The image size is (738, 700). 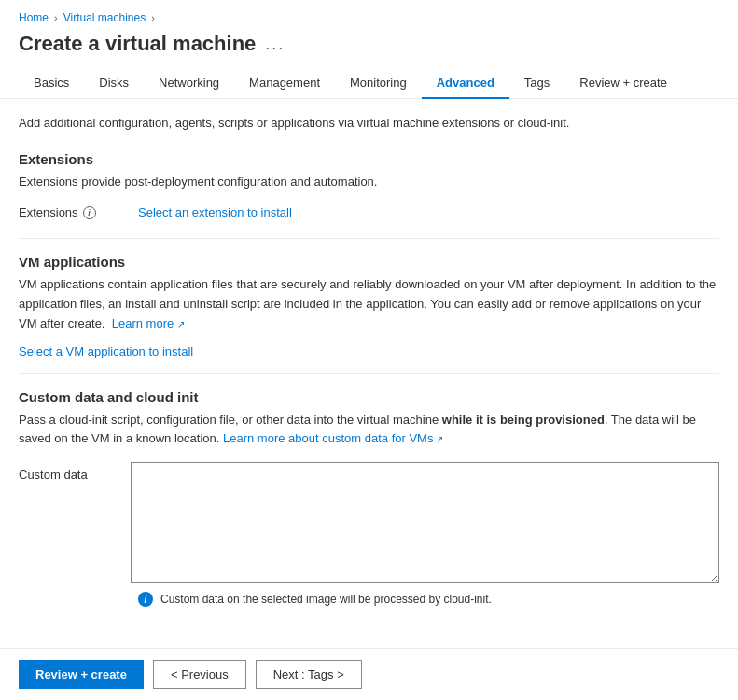 What do you see at coordinates (230, 420) in the screenshot?
I see `custom-data-desc-text1: Pass a cloud-init script, configuration …` at bounding box center [230, 420].